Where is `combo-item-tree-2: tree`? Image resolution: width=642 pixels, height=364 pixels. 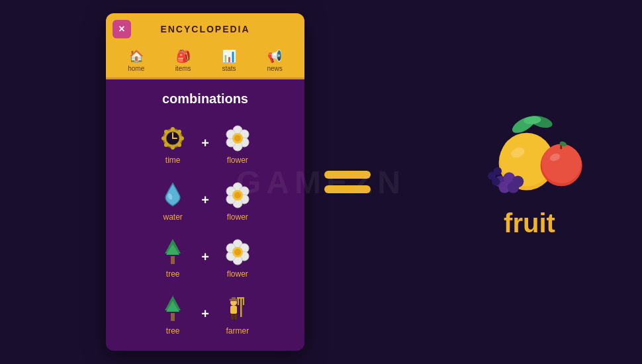
combo-item-tree-2: tree is located at coordinates (173, 314).